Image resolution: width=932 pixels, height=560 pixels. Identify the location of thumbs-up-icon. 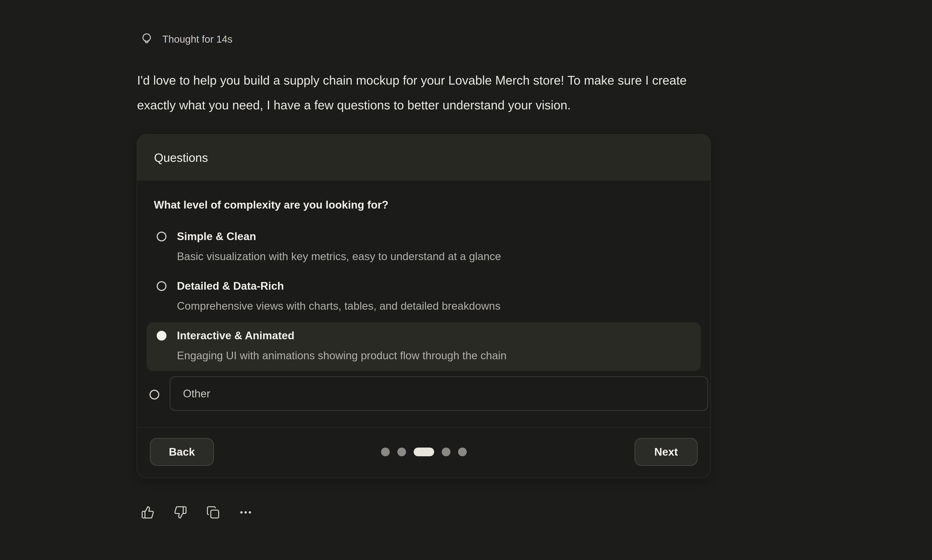
(148, 512).